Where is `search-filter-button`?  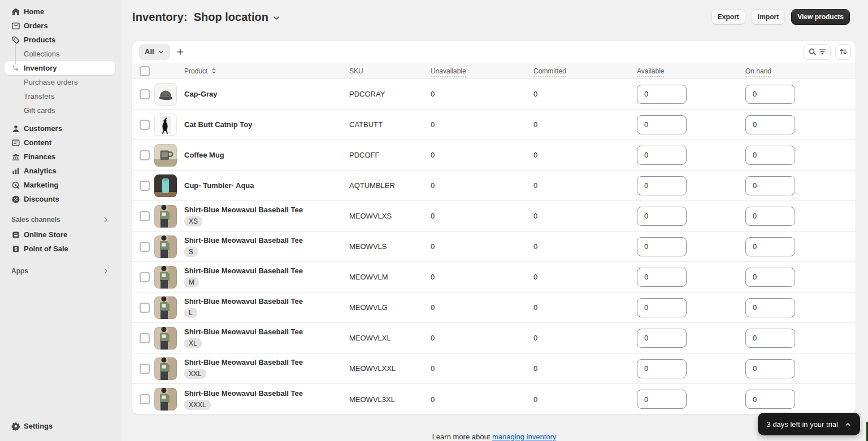 search-filter-button is located at coordinates (817, 52).